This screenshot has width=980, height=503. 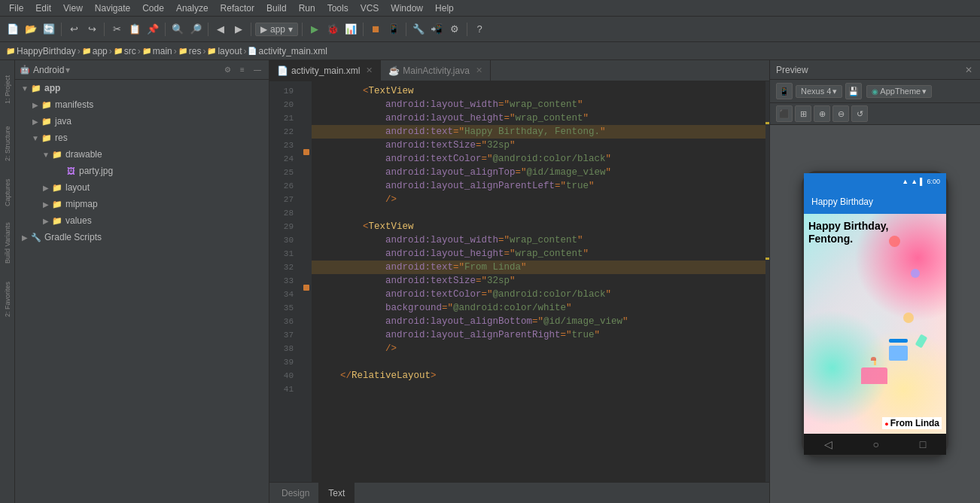 What do you see at coordinates (8, 144) in the screenshot?
I see `side-tab-structure: 2: Structure` at bounding box center [8, 144].